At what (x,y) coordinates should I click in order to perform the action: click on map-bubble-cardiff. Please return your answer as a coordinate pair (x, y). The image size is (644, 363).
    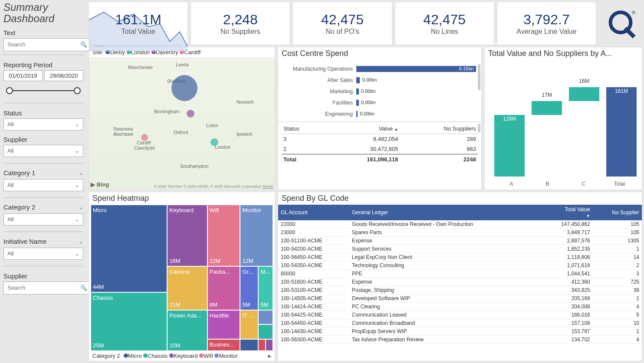
    Looking at the image, I should click on (145, 137).